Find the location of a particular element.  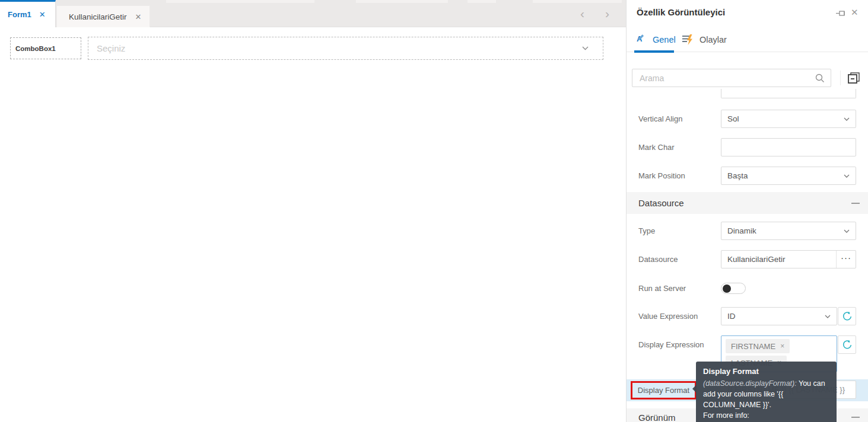

tab-genel: A Genel is located at coordinates (656, 39).